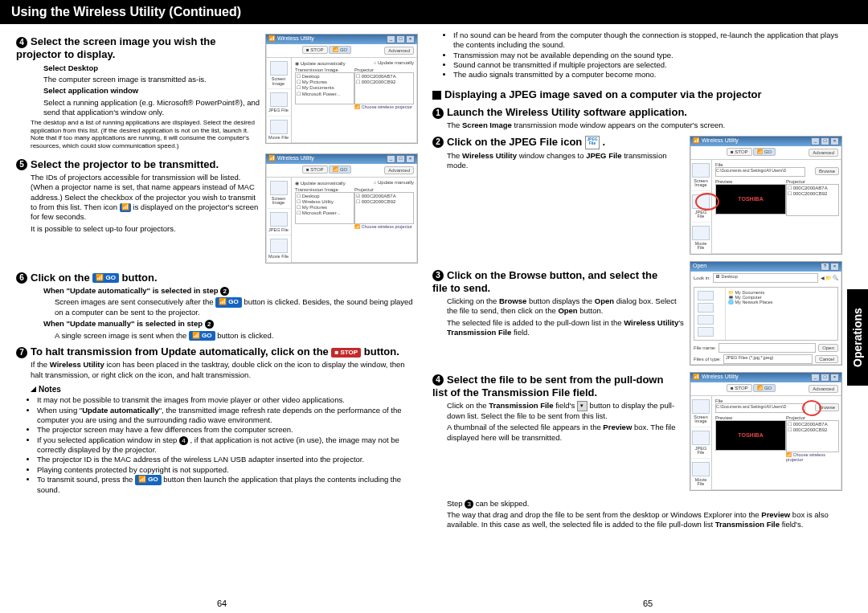  What do you see at coordinates (125, 164) in the screenshot?
I see `step5-heading: Select the projector to be transmitted.` at bounding box center [125, 164].